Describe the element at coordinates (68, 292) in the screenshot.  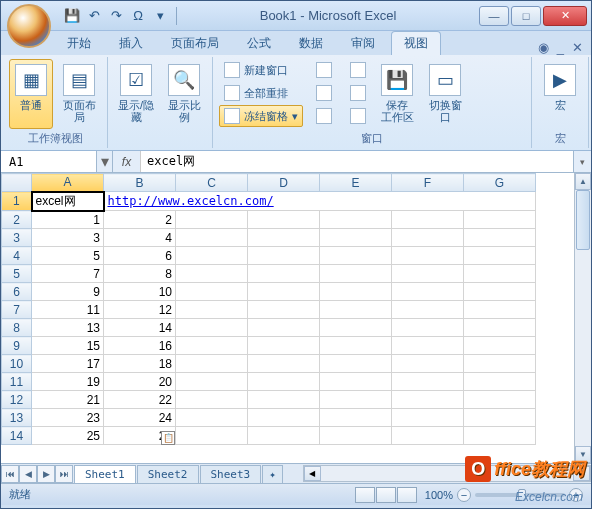
I see `cell-A6: 9` at that location.